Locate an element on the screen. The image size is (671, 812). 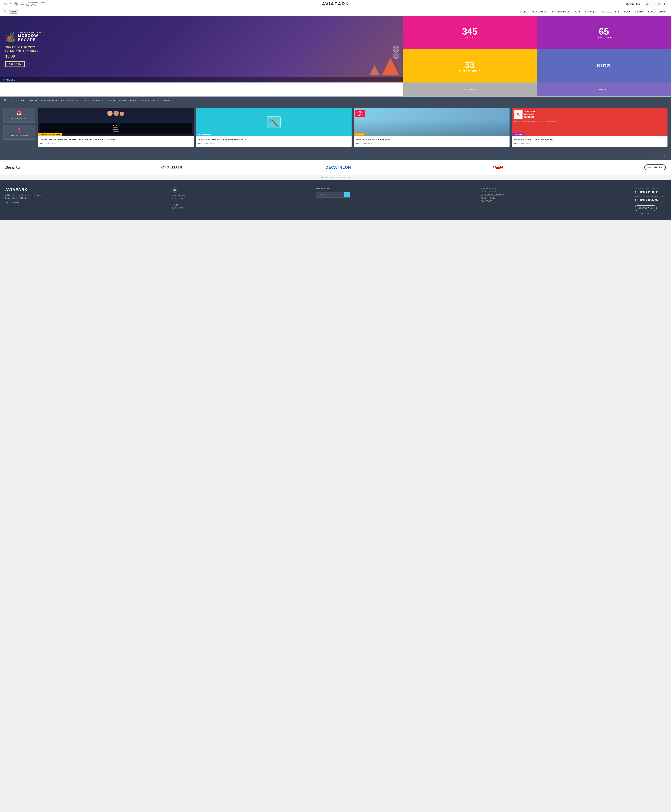
events-next-button: › is located at coordinates (664, 155).